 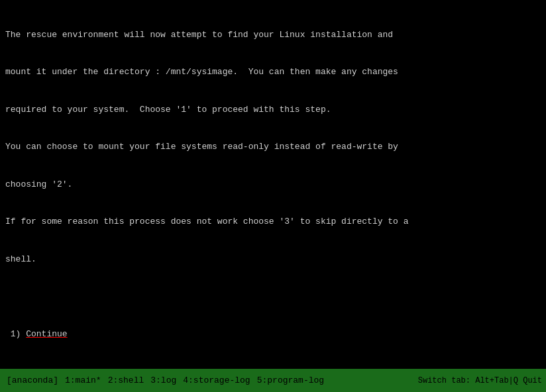 What do you see at coordinates (273, 222) in the screenshot?
I see `terminal-line-6: If for some reason this process does not…` at bounding box center [273, 222].